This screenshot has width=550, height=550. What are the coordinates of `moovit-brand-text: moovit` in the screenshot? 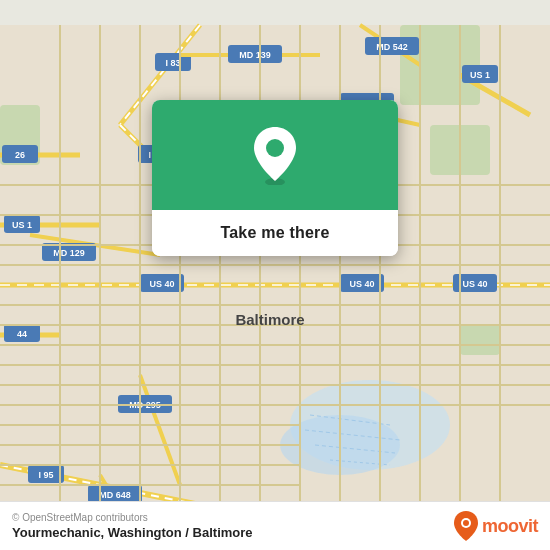 It's located at (510, 526).